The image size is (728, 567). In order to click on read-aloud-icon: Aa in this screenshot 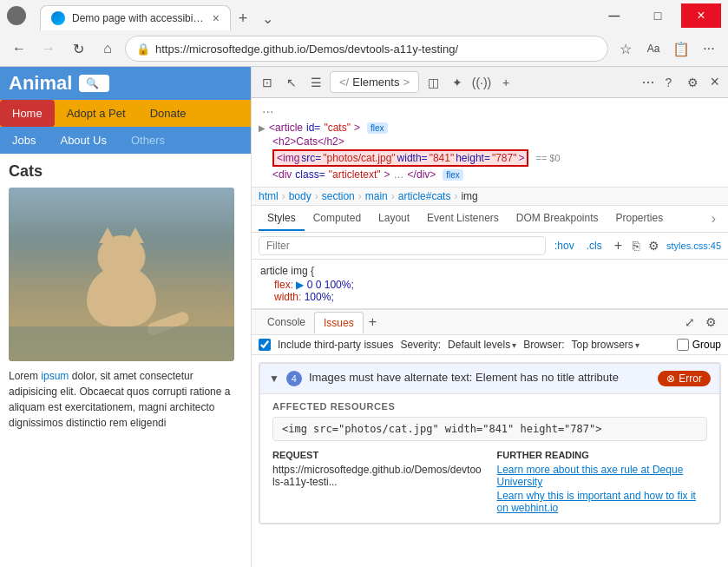, I will do `click(653, 49)`.